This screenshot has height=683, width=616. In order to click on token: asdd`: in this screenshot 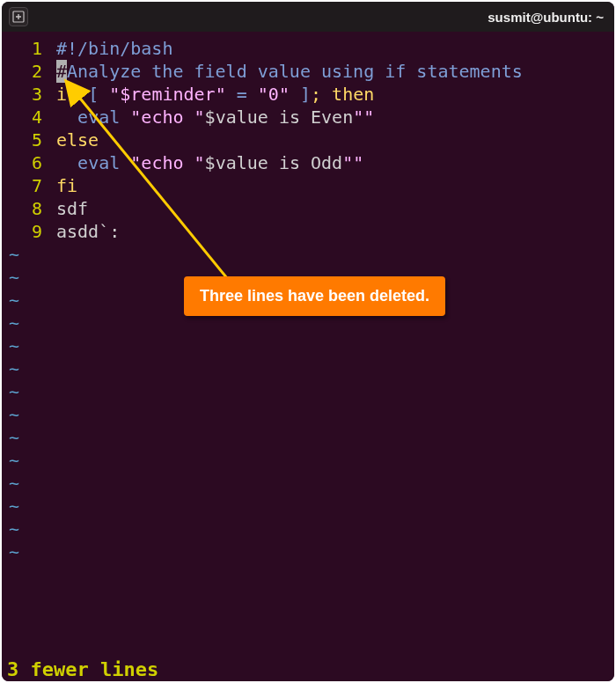, I will do `click(88, 231)`.